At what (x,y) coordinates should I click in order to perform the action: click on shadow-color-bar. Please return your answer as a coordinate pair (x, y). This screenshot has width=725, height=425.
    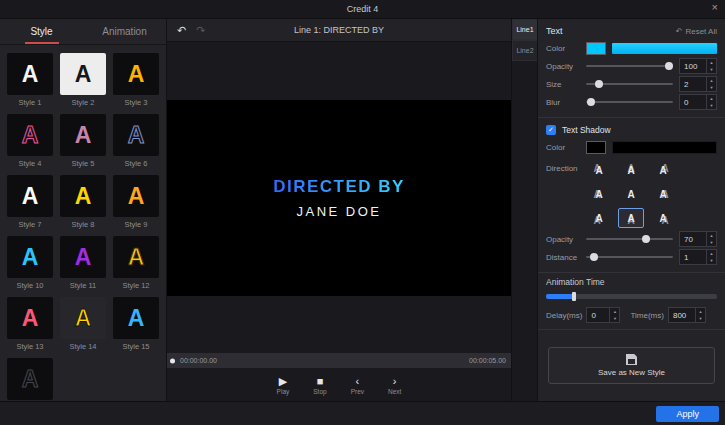
    Looking at the image, I should click on (664, 148).